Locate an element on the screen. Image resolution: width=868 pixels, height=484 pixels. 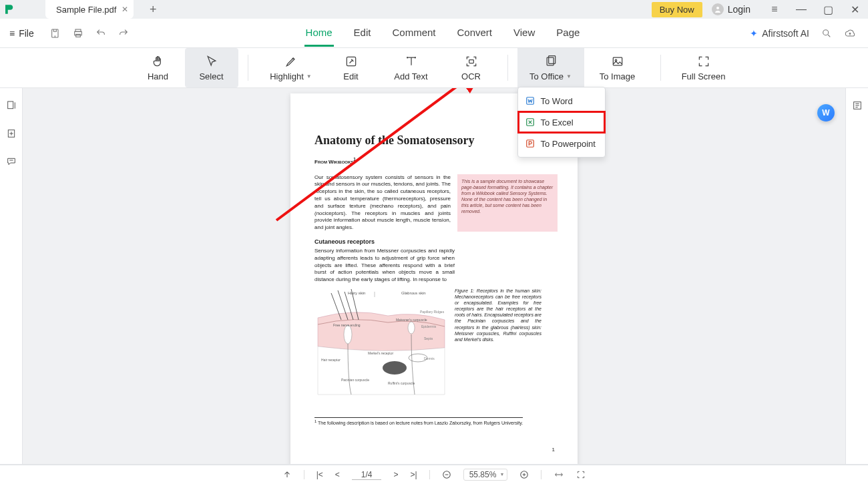
maximize-icon: ▢ is located at coordinates (828, 9).